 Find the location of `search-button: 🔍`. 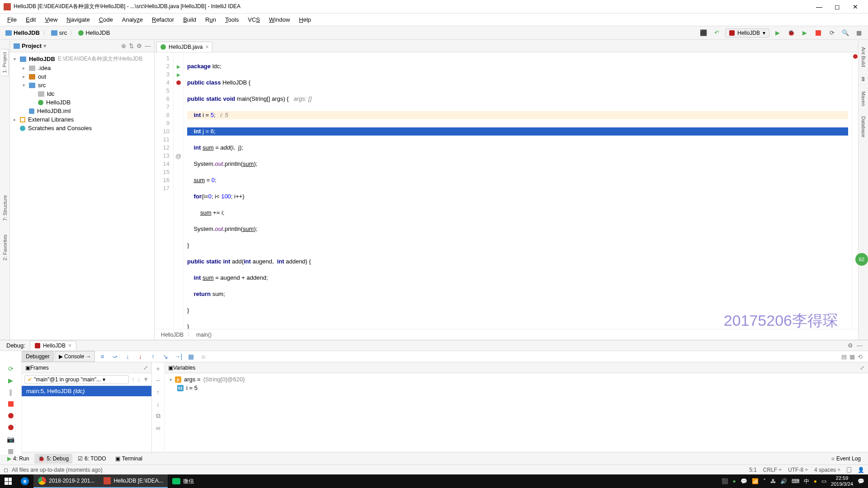

search-button: 🔍 is located at coordinates (845, 33).